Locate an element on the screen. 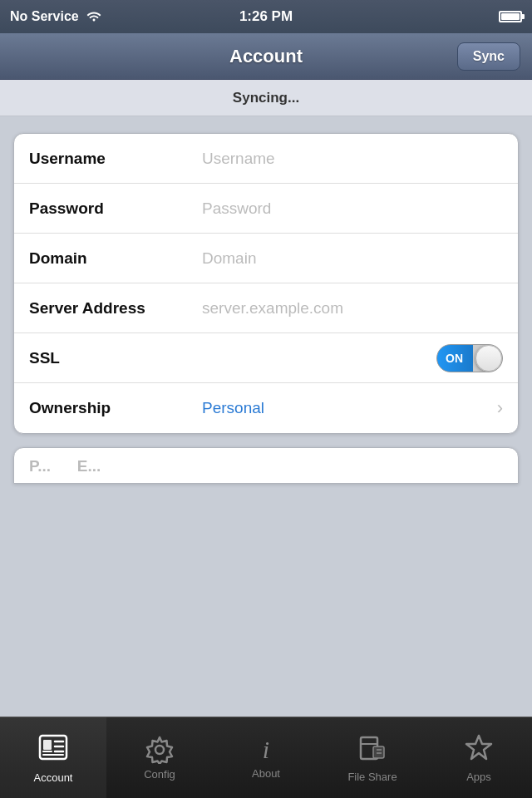 This screenshot has width=532, height=798. tab-fileshare-label: File Share is located at coordinates (372, 776).